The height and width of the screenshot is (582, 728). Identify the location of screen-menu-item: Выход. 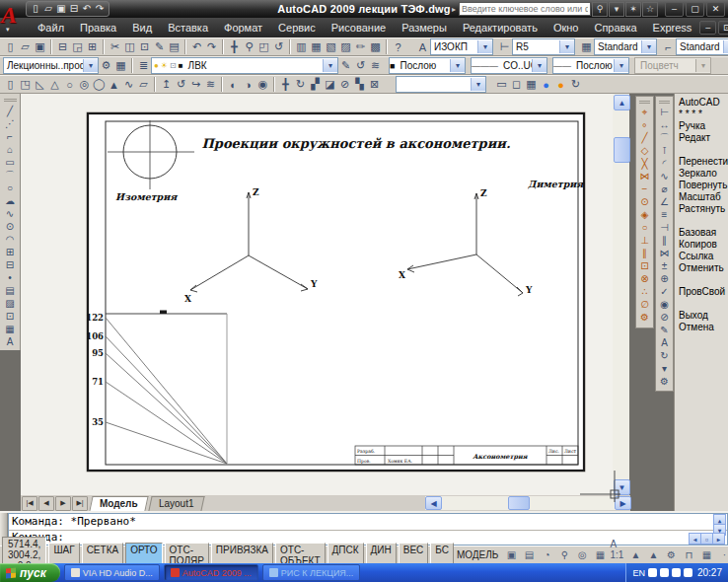
(703, 316).